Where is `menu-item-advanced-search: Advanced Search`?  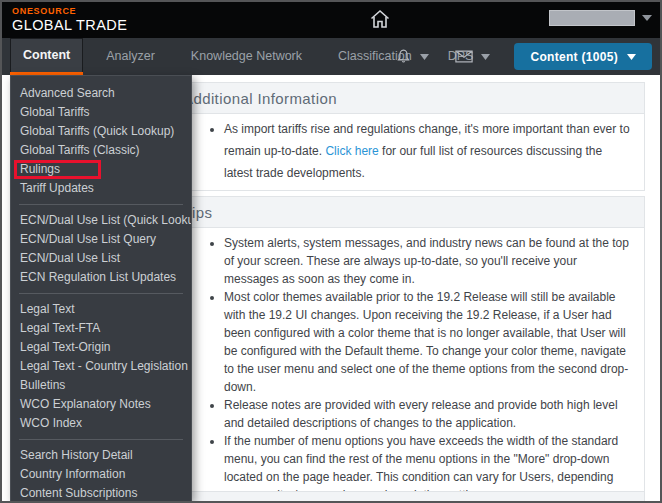 menu-item-advanced-search: Advanced Search is located at coordinates (101, 94).